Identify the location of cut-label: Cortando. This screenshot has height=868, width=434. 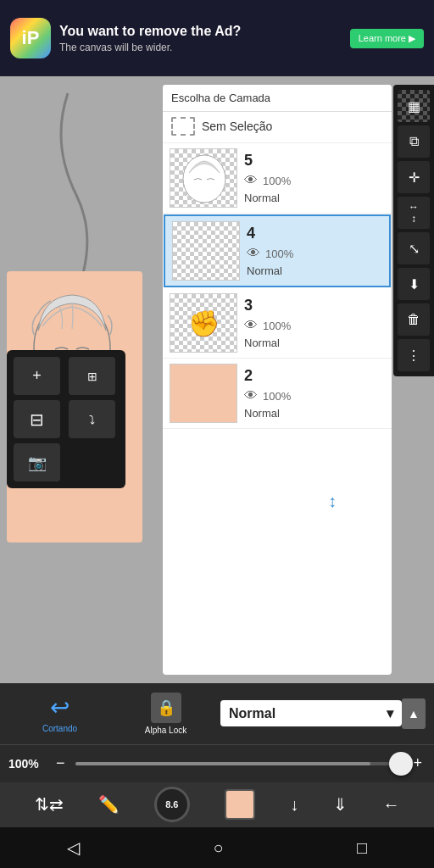
(59, 729).